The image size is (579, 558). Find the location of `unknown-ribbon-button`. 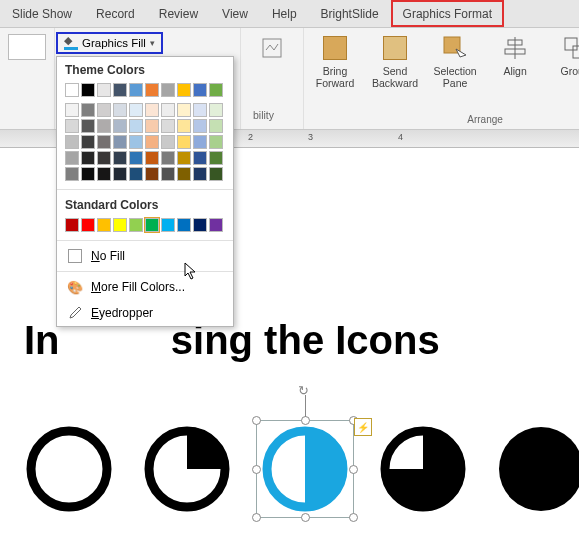

unknown-ribbon-button is located at coordinates (272, 48).